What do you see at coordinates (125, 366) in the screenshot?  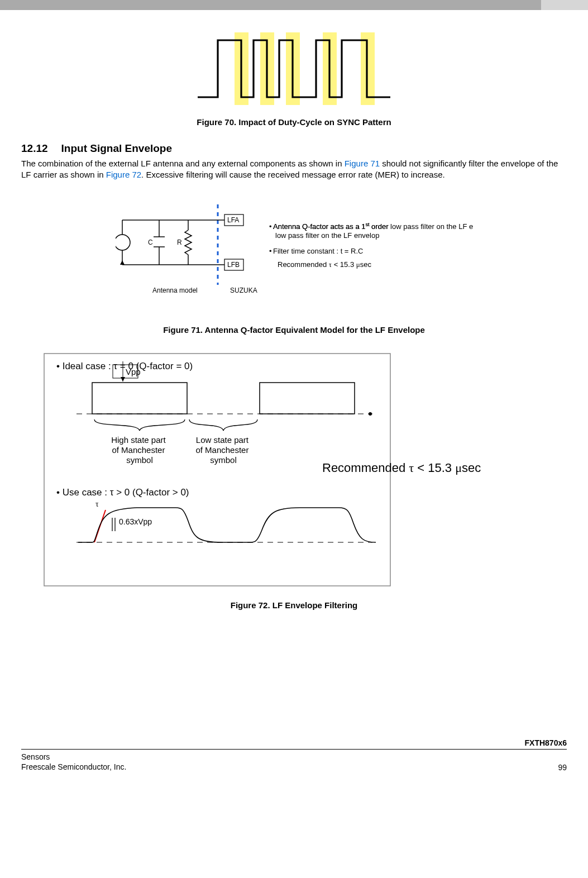 I see `svg-text:• Ideal case : τ = 0 (Q-factor: • Ideal case : τ = 0 (Q-factor = 0)` at bounding box center [125, 366].